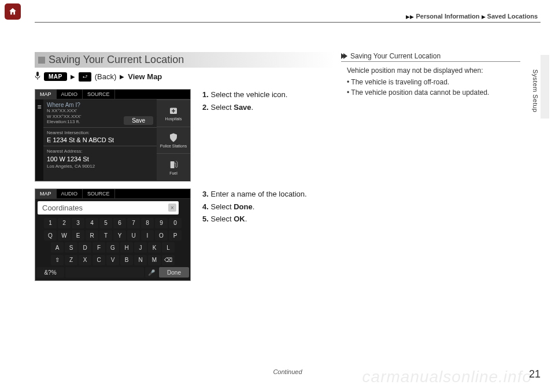  I want to click on backspace-icon: ⌫, so click(168, 260).